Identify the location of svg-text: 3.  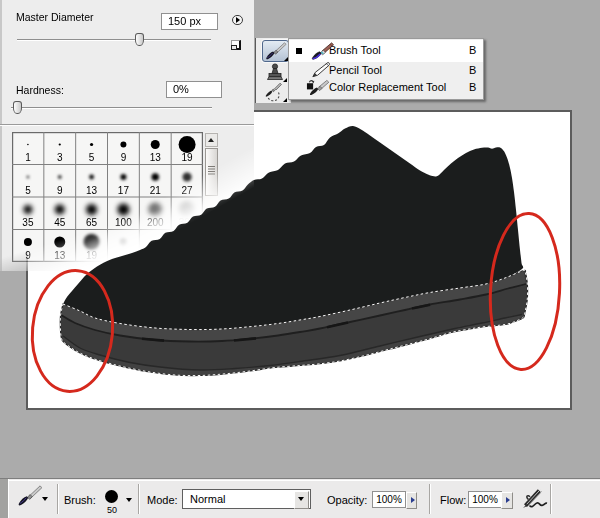
(60, 158).